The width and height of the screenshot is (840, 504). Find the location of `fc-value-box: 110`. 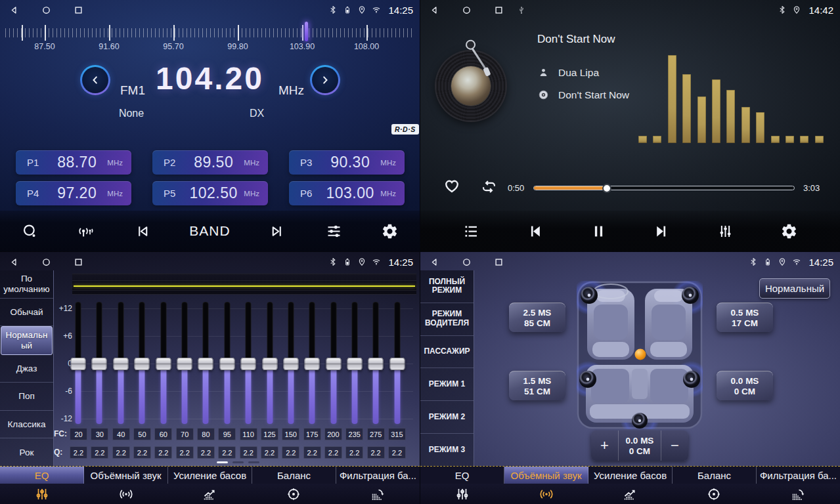

fc-value-box: 110 is located at coordinates (248, 434).